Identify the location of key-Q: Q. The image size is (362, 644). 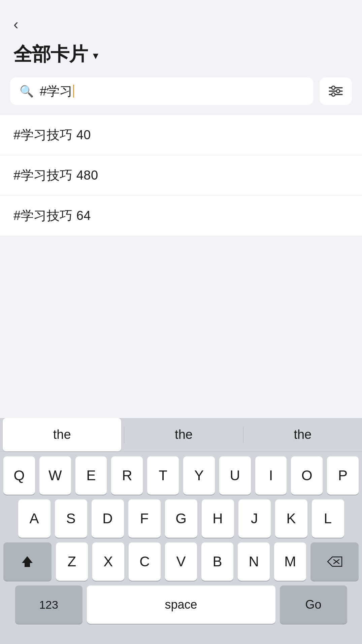
(19, 476).